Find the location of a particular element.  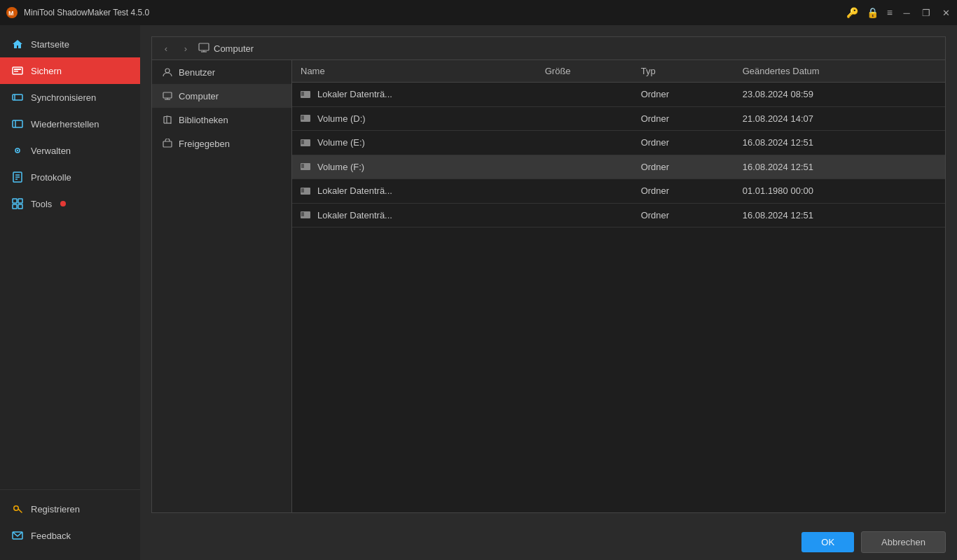

back-button: ‹ is located at coordinates (166, 48).